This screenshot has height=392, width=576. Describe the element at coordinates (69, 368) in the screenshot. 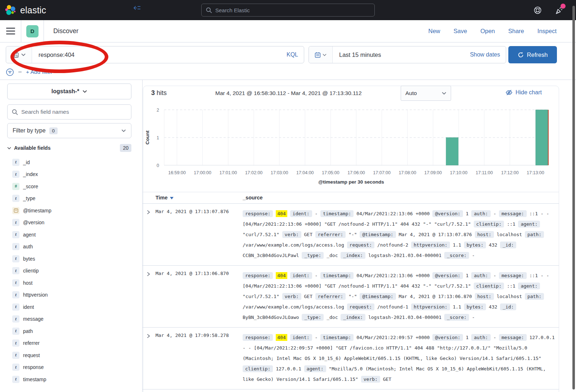

I see `field-item-response: tresponse` at that location.